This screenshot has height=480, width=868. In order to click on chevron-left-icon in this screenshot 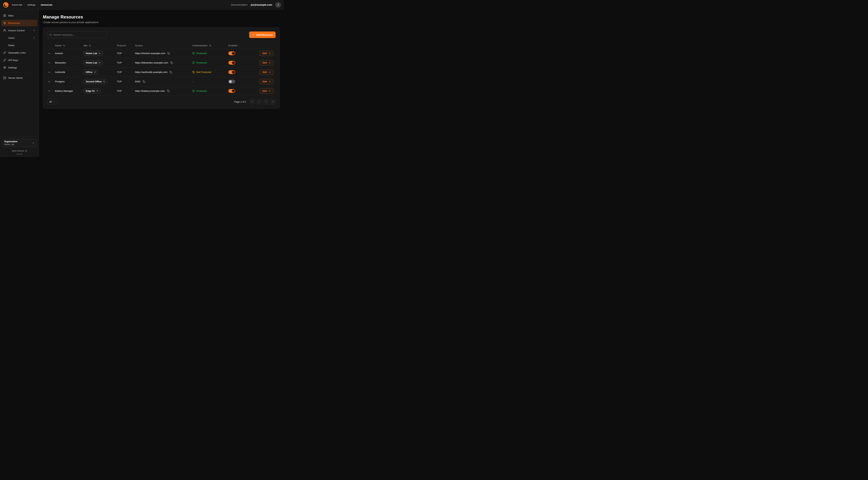, I will do `click(259, 102)`.